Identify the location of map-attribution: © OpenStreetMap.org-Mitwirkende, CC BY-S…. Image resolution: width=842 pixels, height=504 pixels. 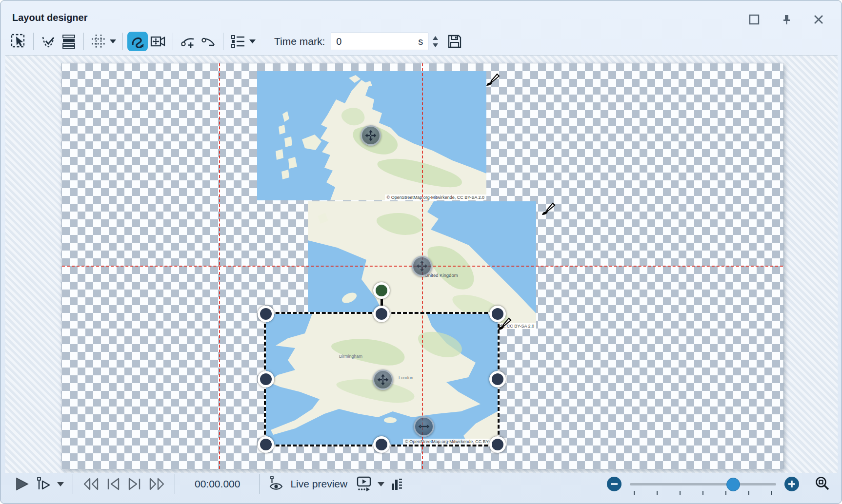
(436, 197).